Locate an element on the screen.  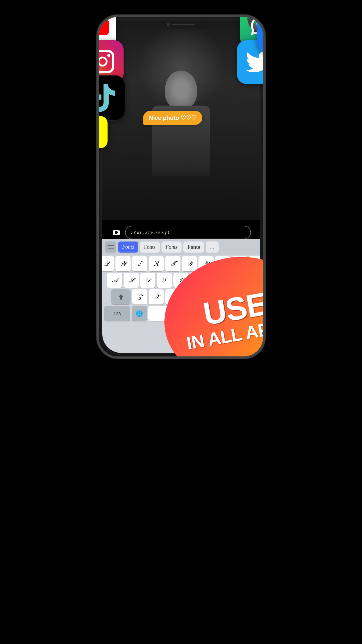
font-tab-bar: Fonts Fonts Fonts Fonts … is located at coordinates (181, 247).